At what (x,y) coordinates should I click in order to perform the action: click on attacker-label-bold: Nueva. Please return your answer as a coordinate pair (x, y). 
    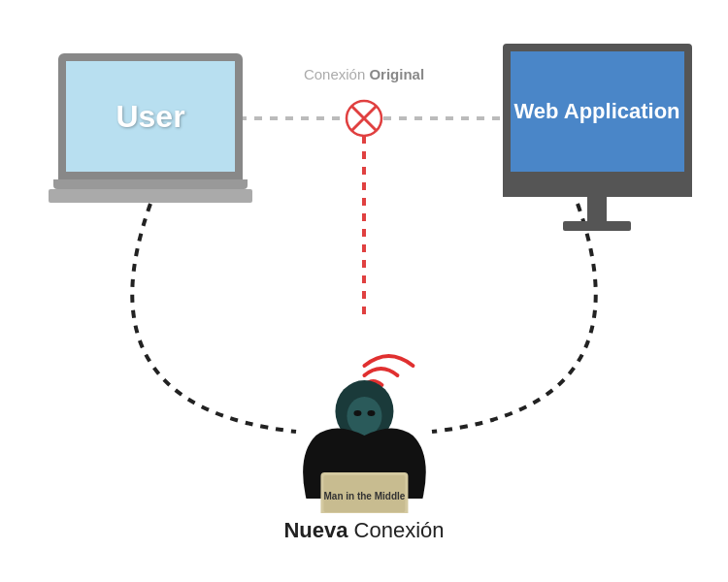
    Looking at the image, I should click on (315, 530).